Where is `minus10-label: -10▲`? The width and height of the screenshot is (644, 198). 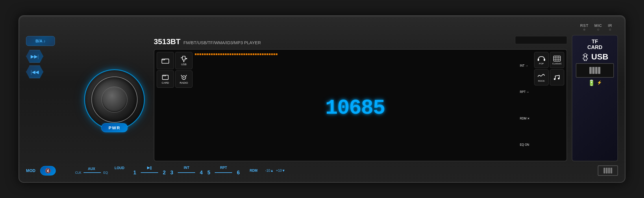 minus10-label: -10▲ is located at coordinates (269, 171).